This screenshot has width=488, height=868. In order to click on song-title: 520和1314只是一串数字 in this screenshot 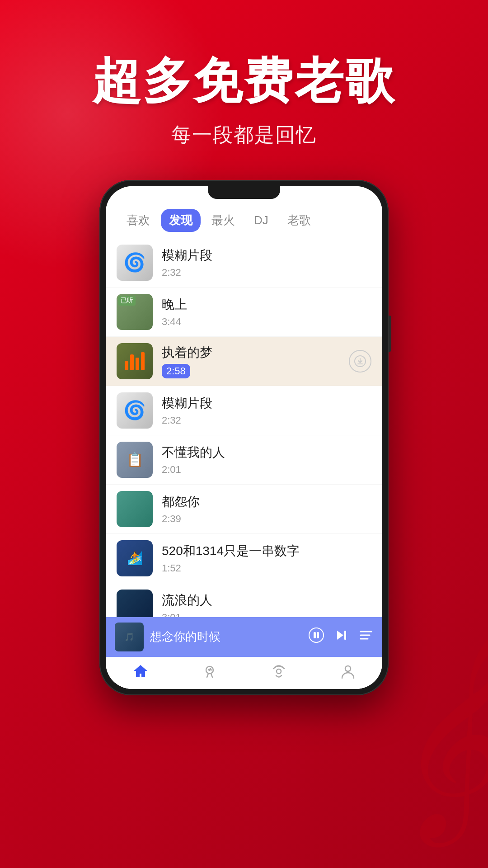, I will do `click(267, 551)`.